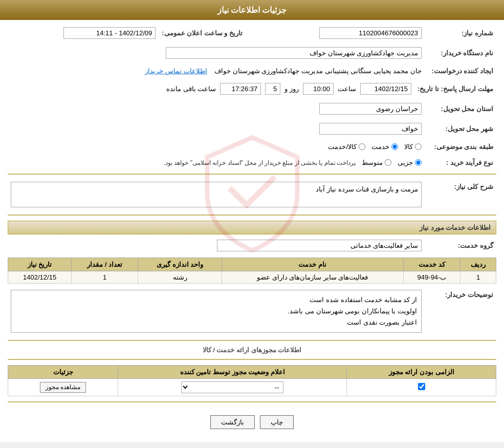 The height and width of the screenshot is (448, 504). What do you see at coordinates (252, 381) in the screenshot?
I see `perm-table: الزامی بودن ارائه مجوز اعلام وضعیت مجوز …` at bounding box center [252, 381].